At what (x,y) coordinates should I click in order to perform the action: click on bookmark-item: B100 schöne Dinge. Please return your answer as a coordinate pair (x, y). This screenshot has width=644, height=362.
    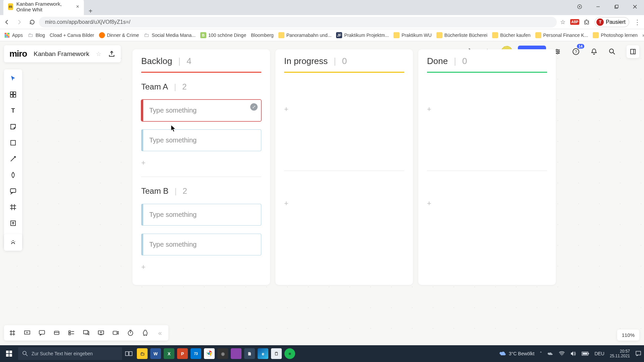
    Looking at the image, I should click on (223, 35).